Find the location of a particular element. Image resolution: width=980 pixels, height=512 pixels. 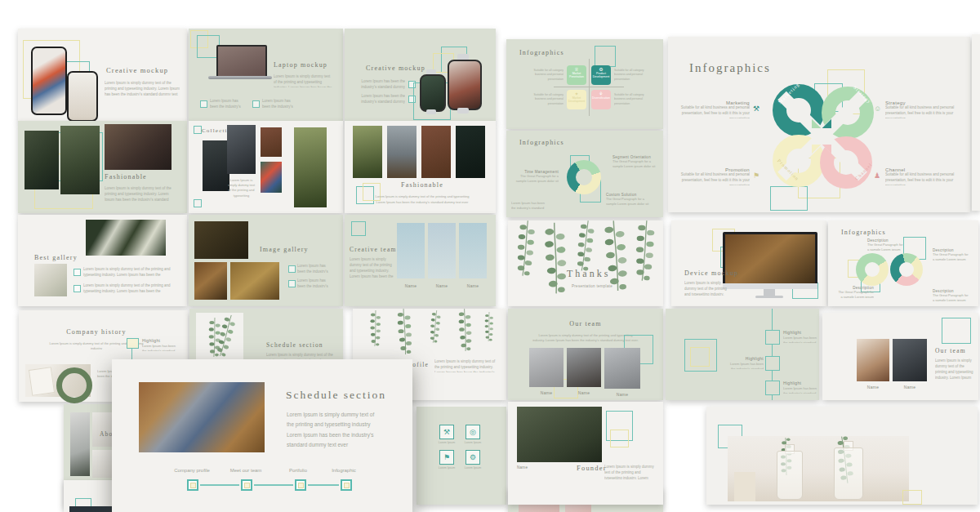

slide-creative-mockup-phones: Creative mockup Lorem Ipsum is simply du… is located at coordinates (103, 75).